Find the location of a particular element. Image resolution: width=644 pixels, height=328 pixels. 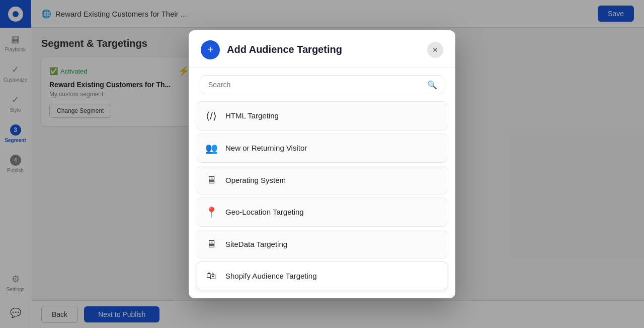

option-geo-label: Geo-Location Targeting is located at coordinates (265, 212).